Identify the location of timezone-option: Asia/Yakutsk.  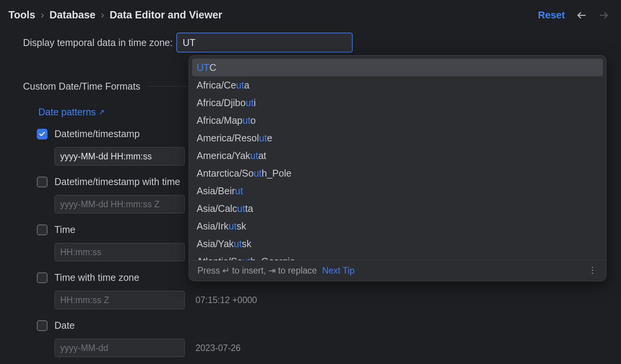
(398, 244).